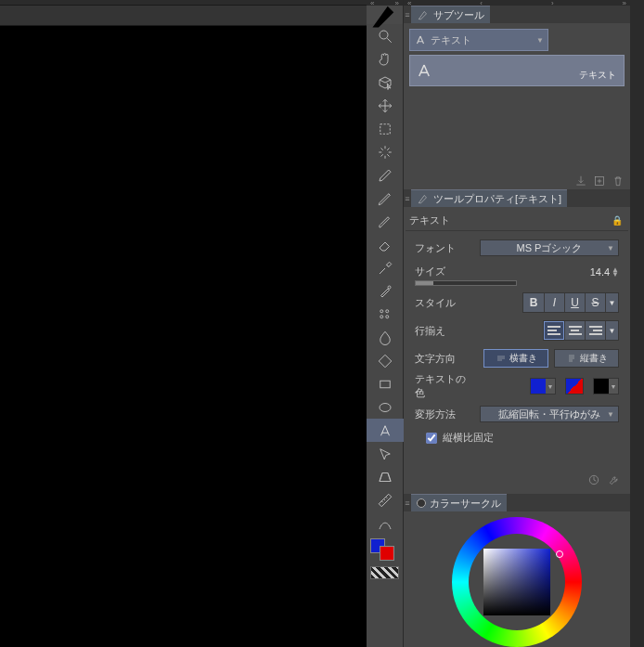  What do you see at coordinates (574, 386) in the screenshot?
I see `text-color-sub` at bounding box center [574, 386].